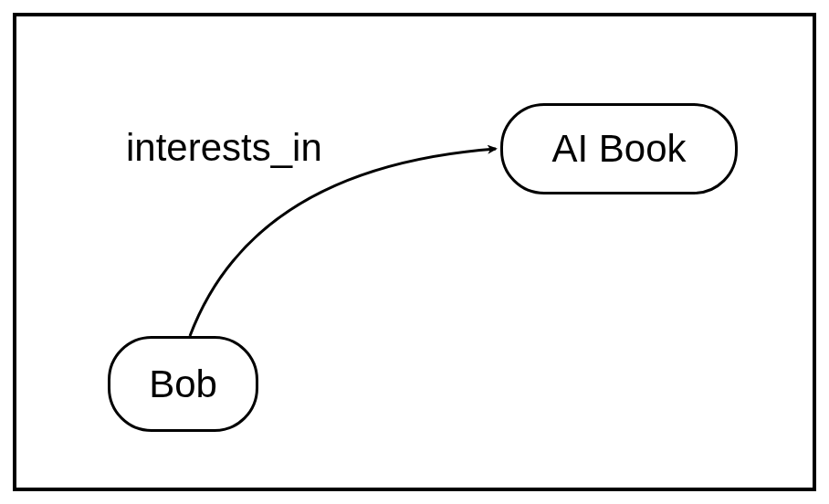 The height and width of the screenshot is (504, 829). I want to click on node-target-label: AI Book, so click(619, 149).